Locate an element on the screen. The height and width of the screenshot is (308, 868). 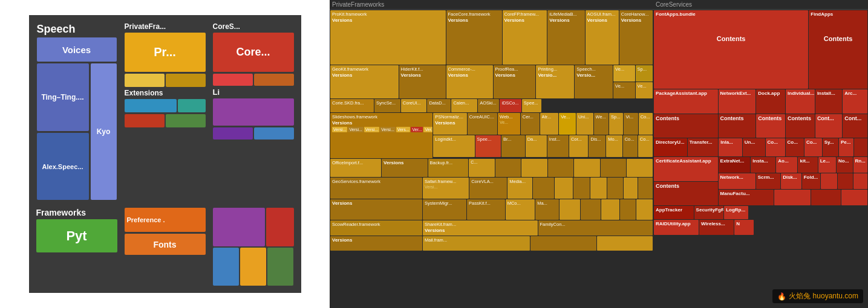
li2-yellow is located at coordinates (253, 267).